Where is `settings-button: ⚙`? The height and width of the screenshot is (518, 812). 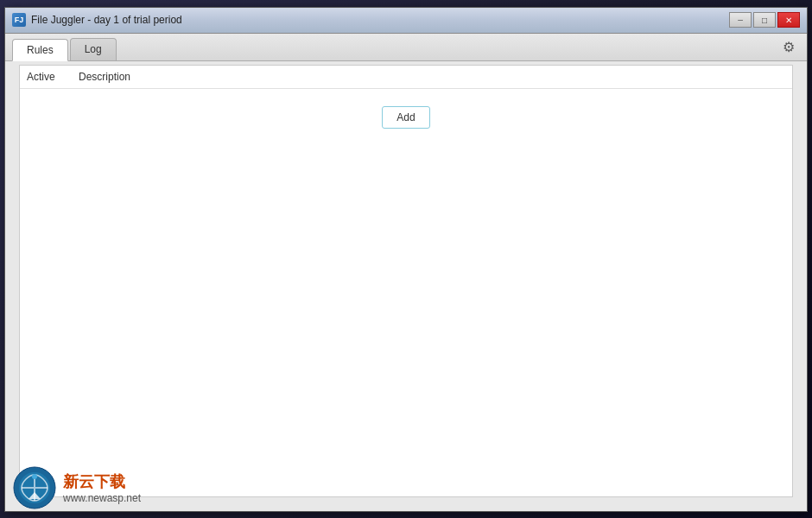 settings-button: ⚙ is located at coordinates (789, 47).